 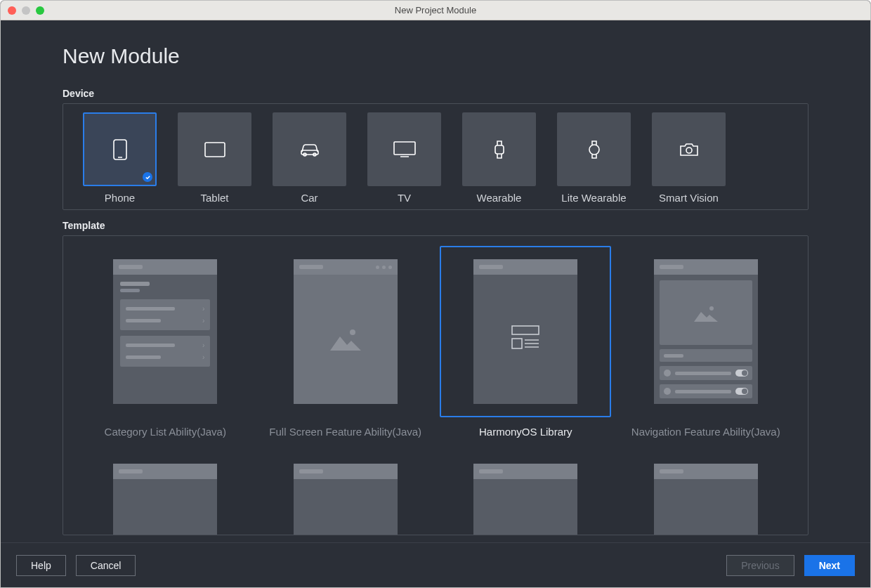 What do you see at coordinates (525, 431) in the screenshot?
I see `template-harmony-library-label: HarmonyOS Library` at bounding box center [525, 431].